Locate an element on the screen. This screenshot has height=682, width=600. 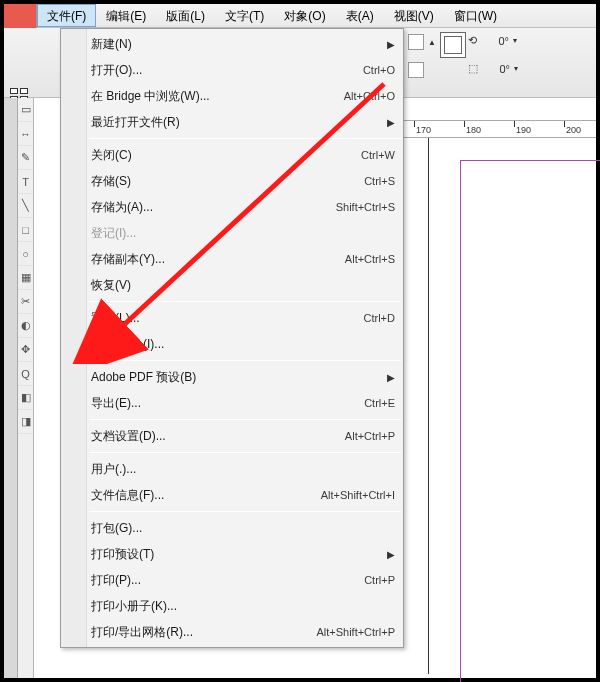
menu-shortcut: Ctrl+D is located at coordinates (380, 318).